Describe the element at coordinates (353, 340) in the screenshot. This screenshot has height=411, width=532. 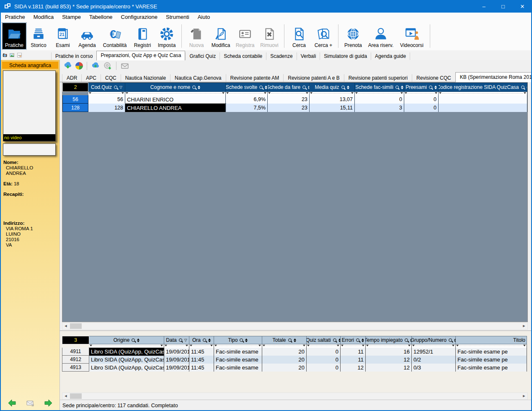
I see `column-header-errori: Errori` at that location.